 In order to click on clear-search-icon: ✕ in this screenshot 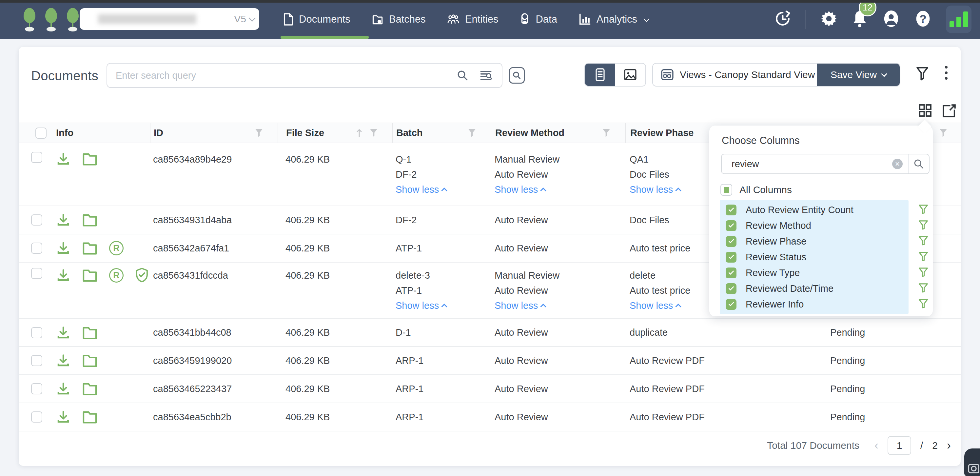, I will do `click(897, 164)`.